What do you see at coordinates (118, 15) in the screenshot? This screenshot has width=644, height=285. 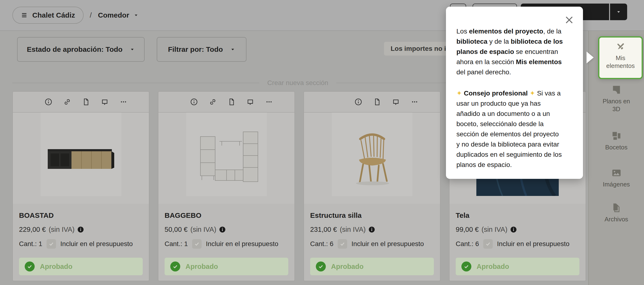 I see `room-dropdown: Comedor` at bounding box center [118, 15].